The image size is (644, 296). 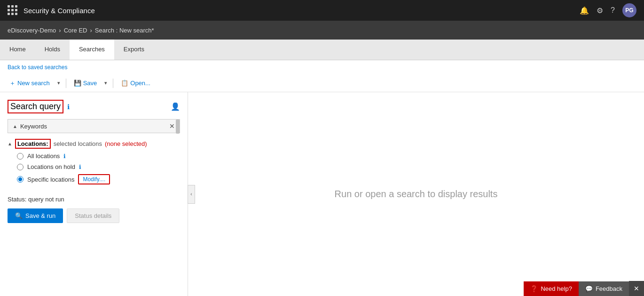 I want to click on modify-button: Modify...., so click(x=94, y=179).